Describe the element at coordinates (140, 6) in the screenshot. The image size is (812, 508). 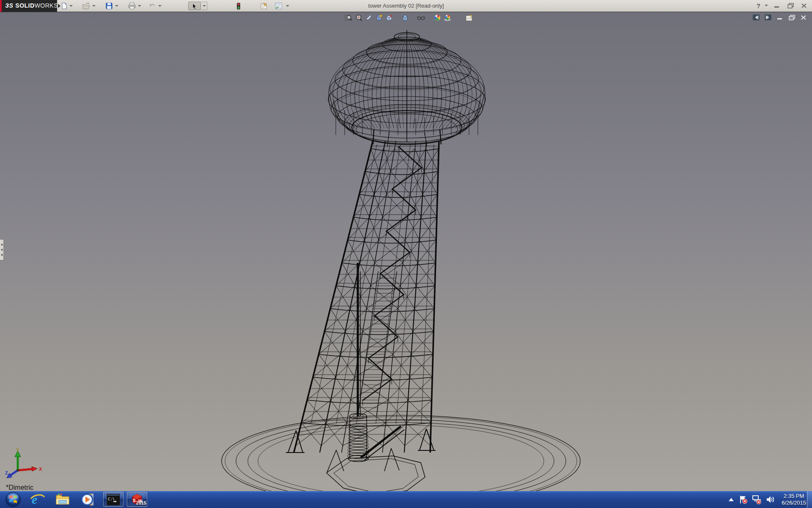
I see `print-caret` at that location.